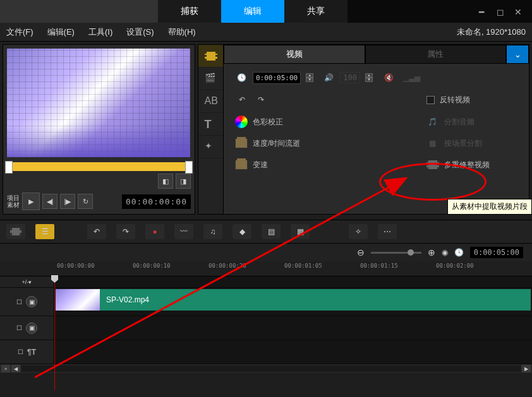 The width and height of the screenshot is (532, 397). Describe the element at coordinates (241, 78) in the screenshot. I see `clock-icon: 🕓` at that location.